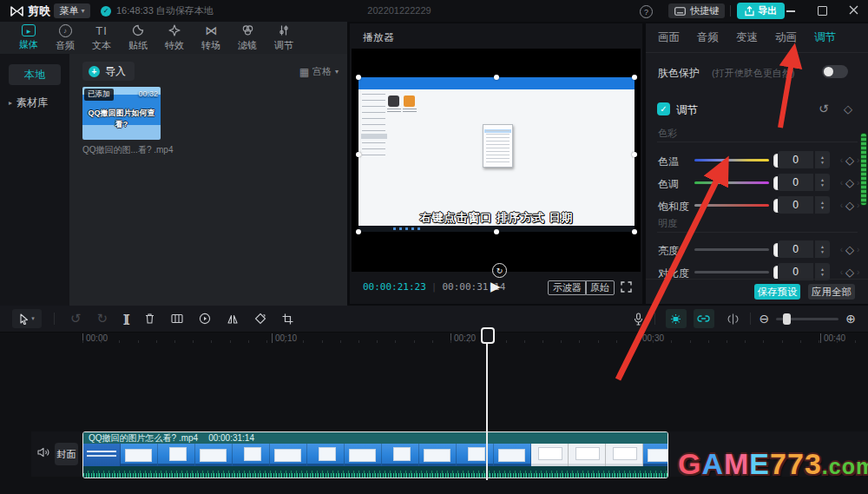  I want to click on play-button: ▶, so click(496, 287).